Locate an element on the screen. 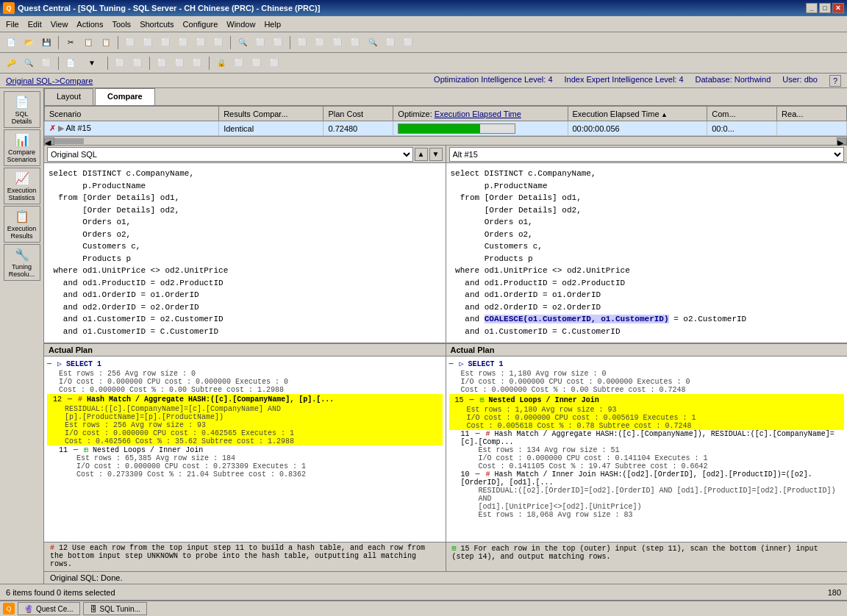  btn9: 🔍 is located at coordinates (243, 43).